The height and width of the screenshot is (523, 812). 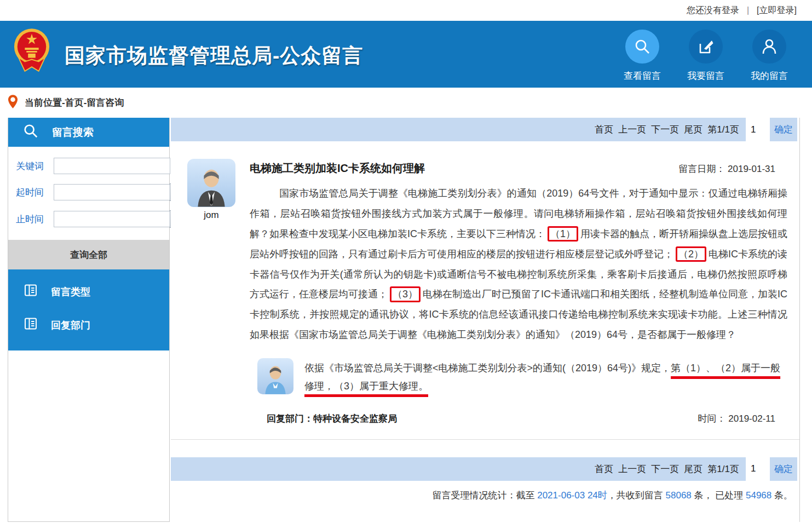 What do you see at coordinates (89, 192) in the screenshot?
I see `start-date-row: 起时间` at bounding box center [89, 192].